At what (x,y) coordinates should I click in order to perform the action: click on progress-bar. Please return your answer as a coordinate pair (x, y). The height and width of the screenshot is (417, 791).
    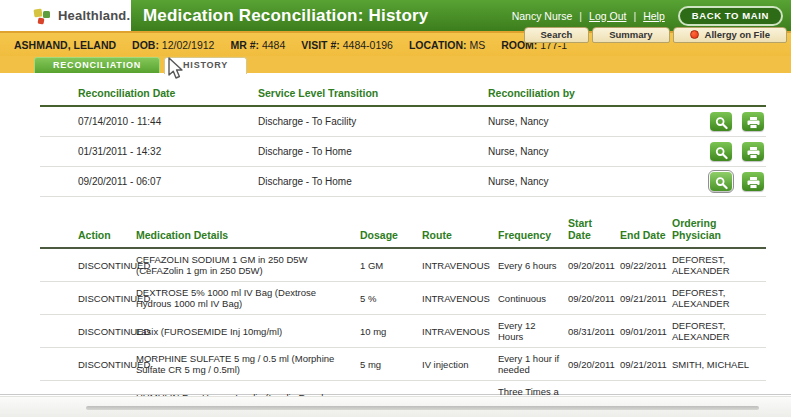
    Looking at the image, I should click on (422, 408).